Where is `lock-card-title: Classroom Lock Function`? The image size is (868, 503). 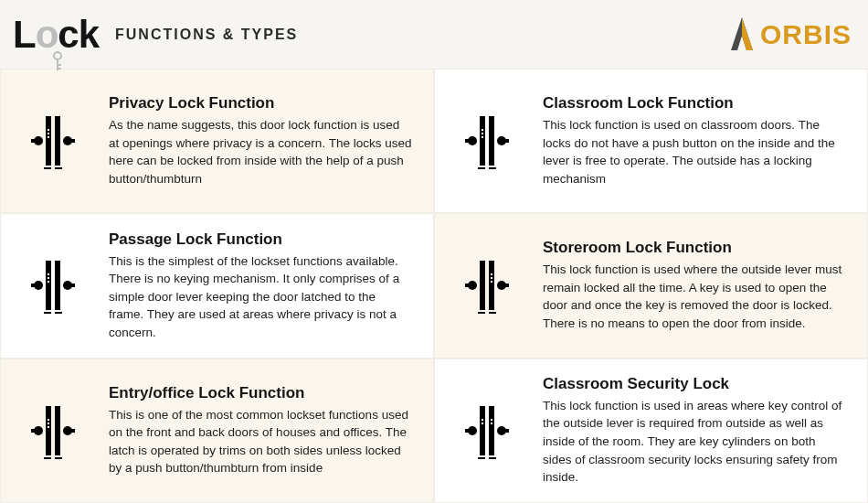 lock-card-title: Classroom Lock Function is located at coordinates (694, 103).